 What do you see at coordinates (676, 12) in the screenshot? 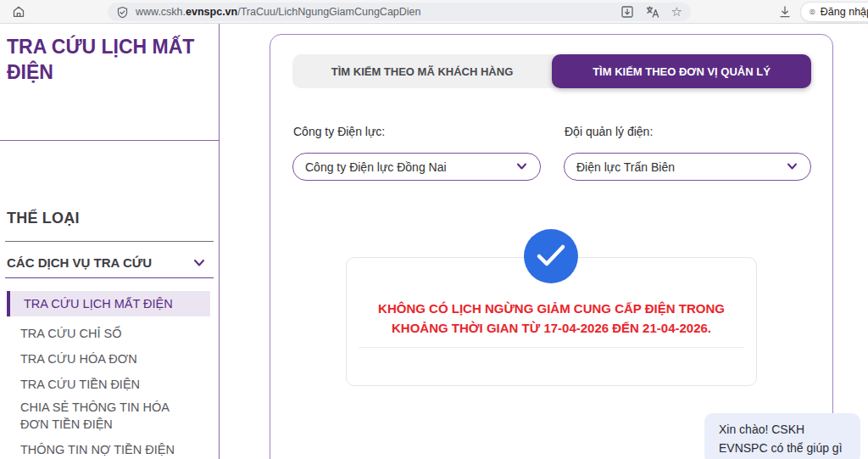
I see `bookmark-star-icon: ☆` at bounding box center [676, 12].